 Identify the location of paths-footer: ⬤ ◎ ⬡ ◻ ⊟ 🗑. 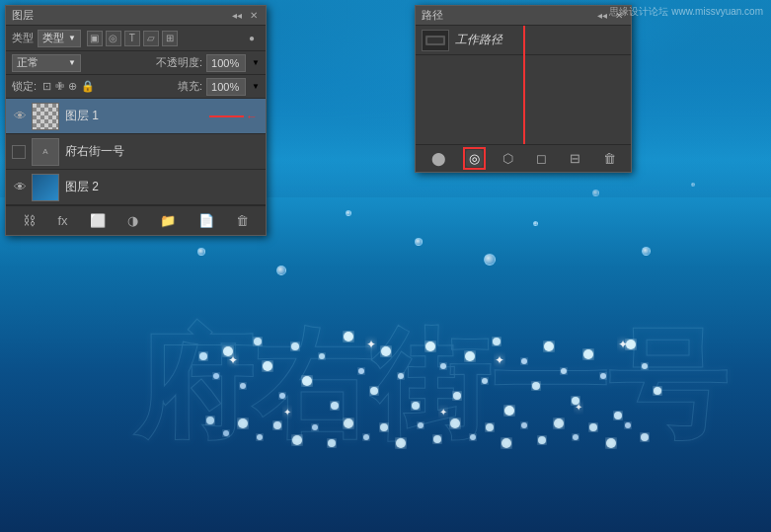
(523, 158).